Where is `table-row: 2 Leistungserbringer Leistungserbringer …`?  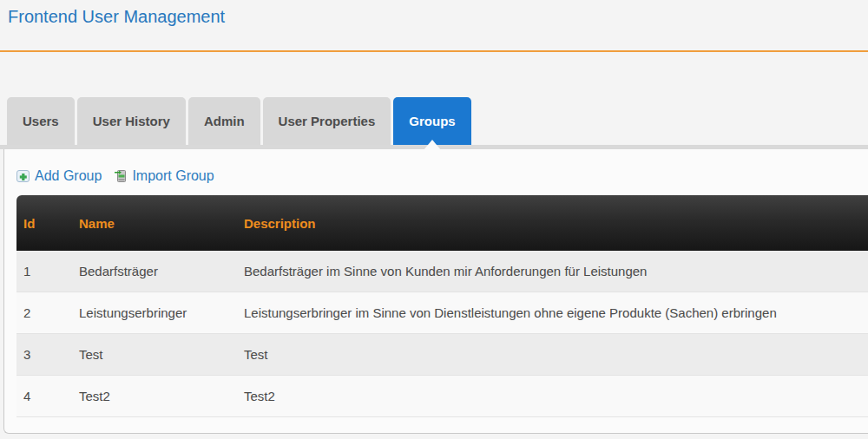 table-row: 2 Leistungserbringer Leistungserbringer … is located at coordinates (443, 313).